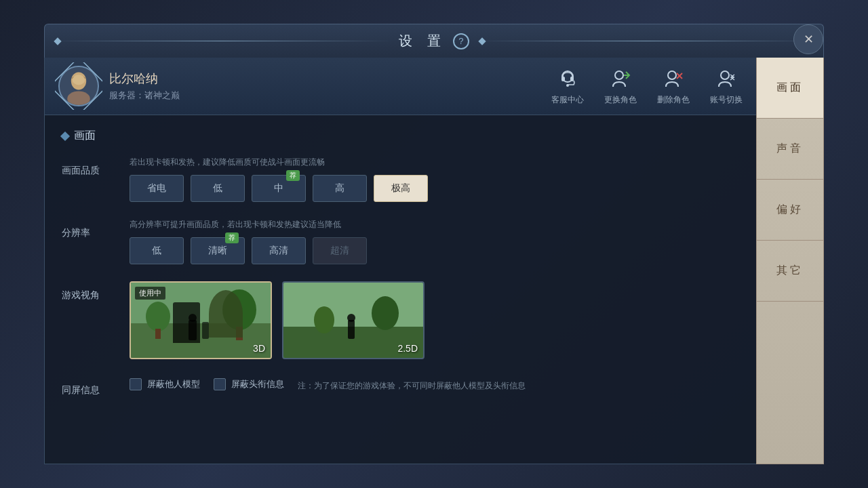 The height and width of the screenshot is (488, 868). What do you see at coordinates (293, 176) in the screenshot?
I see `recommended-badge-graphics: 荐` at bounding box center [293, 176].